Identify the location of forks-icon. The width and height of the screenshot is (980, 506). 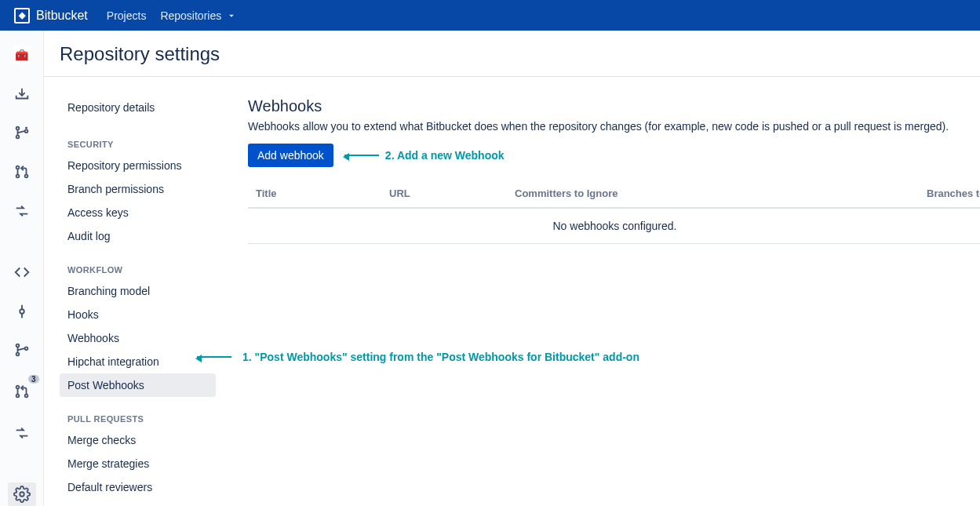
(22, 433).